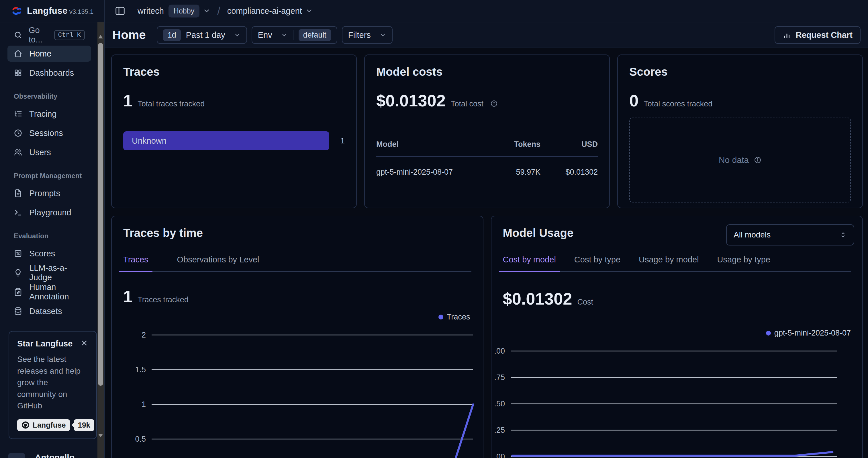 The width and height of the screenshot is (868, 458). Describe the element at coordinates (53, 385) in the screenshot. I see `star-langfuse-card: Star Langfuse See the latest releases an…` at that location.